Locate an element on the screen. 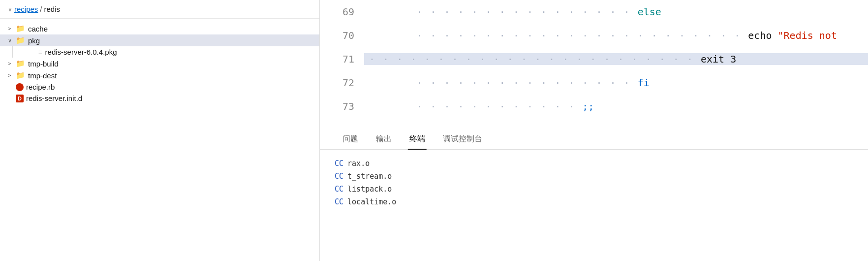 The image size is (868, 261). breadcrumb-arrow: ∨ is located at coordinates (10, 9).